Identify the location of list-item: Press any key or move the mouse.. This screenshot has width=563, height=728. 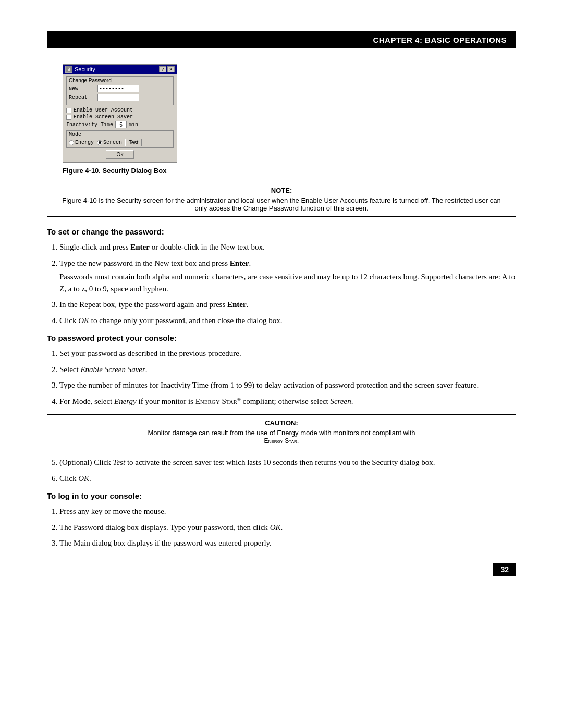
(288, 512).